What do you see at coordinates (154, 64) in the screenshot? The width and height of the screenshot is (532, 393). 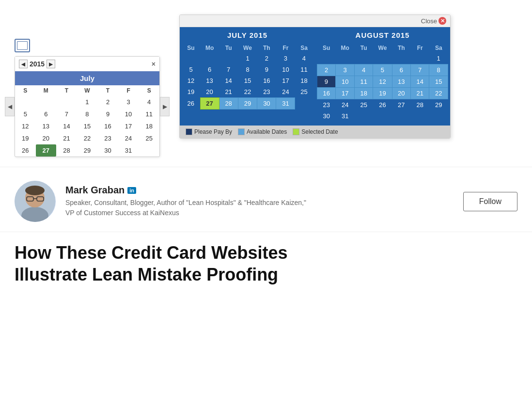 I see `small-cal-close-btn: ×` at bounding box center [154, 64].